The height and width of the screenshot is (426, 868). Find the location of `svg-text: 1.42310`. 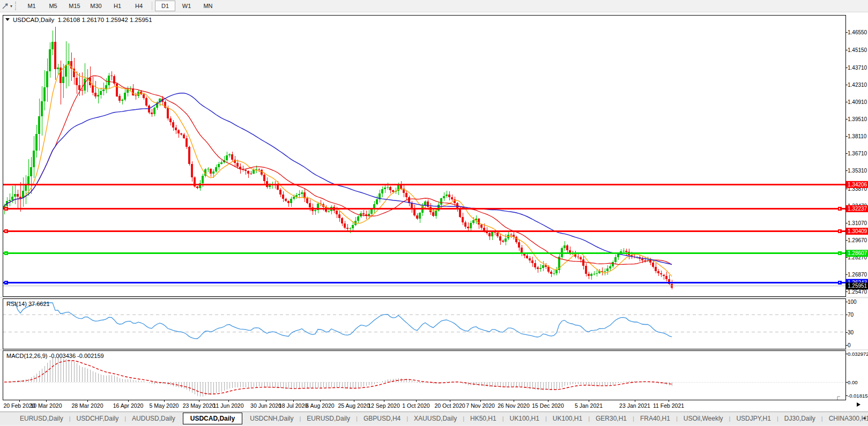

svg-text: 1.42310 is located at coordinates (858, 85).